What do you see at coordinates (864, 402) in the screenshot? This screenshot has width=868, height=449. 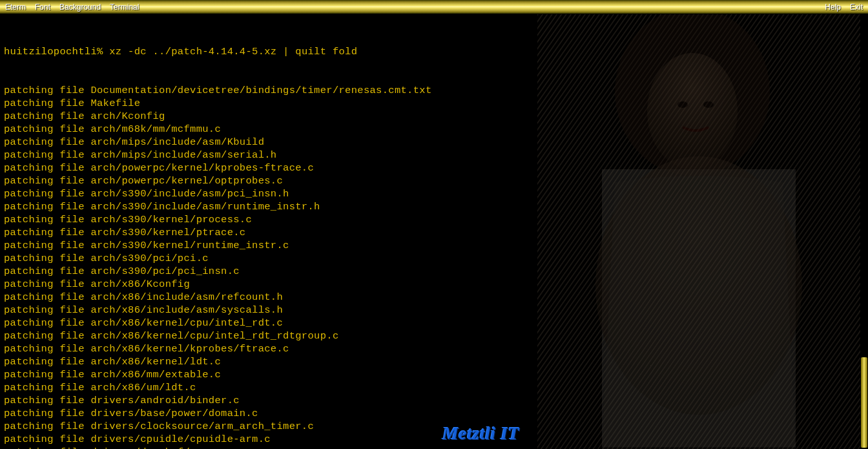 I see `scrollbar-thumb` at bounding box center [864, 402].